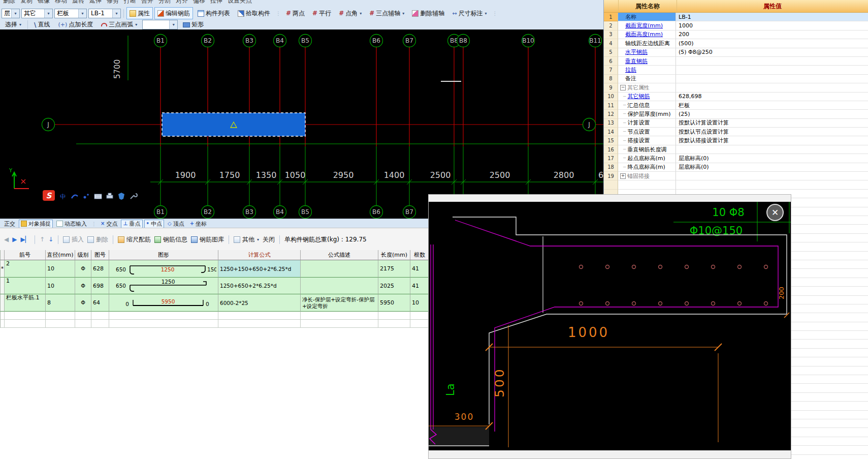  Describe the element at coordinates (37, 13) in the screenshot. I see `category-combo: 其它▾` at that location.